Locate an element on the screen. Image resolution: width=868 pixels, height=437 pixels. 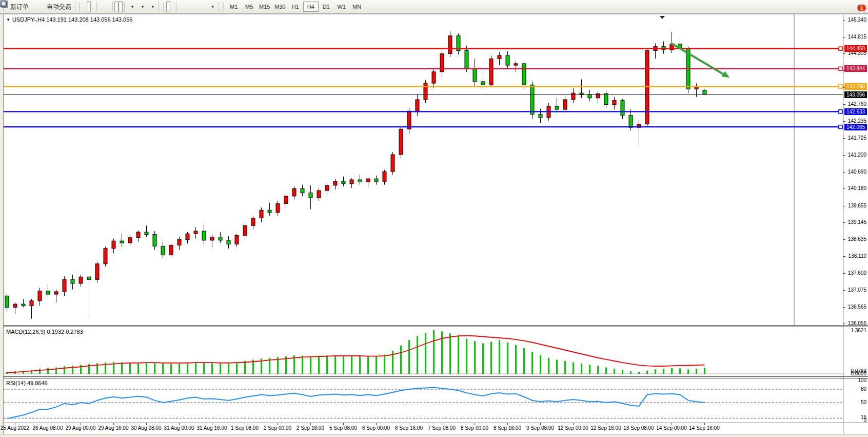
rsi-panel is located at coordinates (423, 401).